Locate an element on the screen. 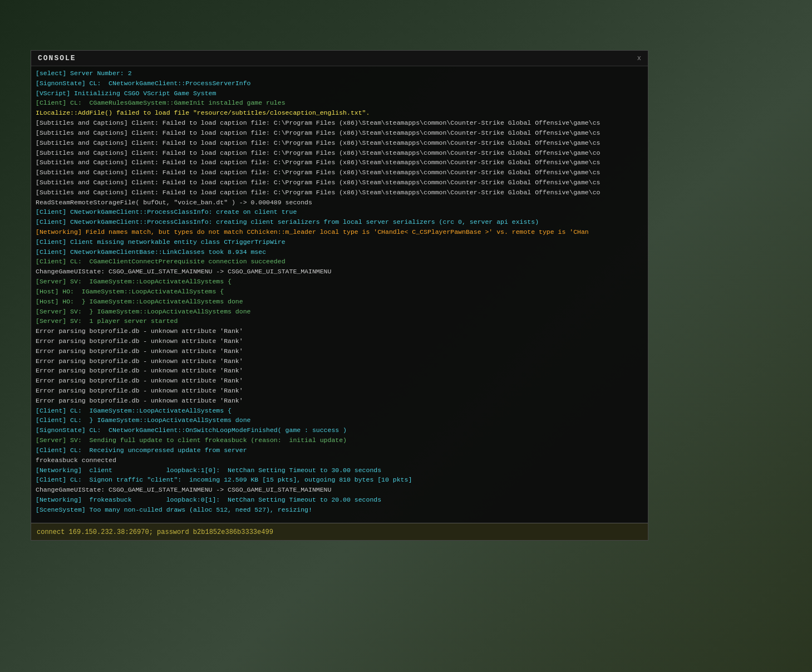  log-line: [Server] SV: } IGameSystem::LoopActivate… is located at coordinates (339, 312).